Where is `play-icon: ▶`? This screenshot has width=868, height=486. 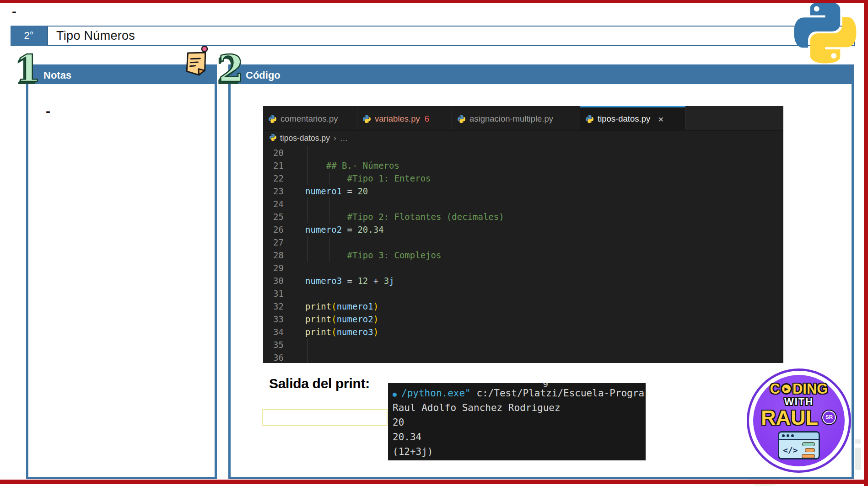
play-icon: ▶ is located at coordinates (787, 389).